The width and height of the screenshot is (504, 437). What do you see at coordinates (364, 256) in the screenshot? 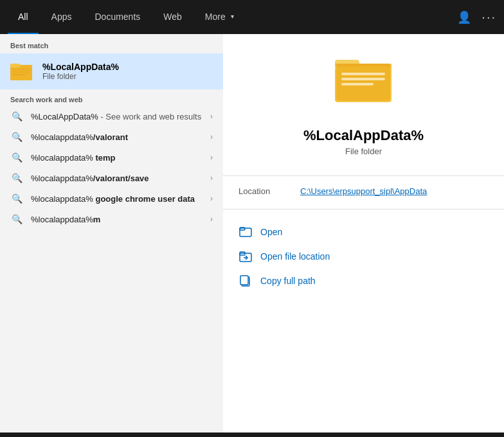
I see `action-list: Open Open file location` at bounding box center [364, 256].